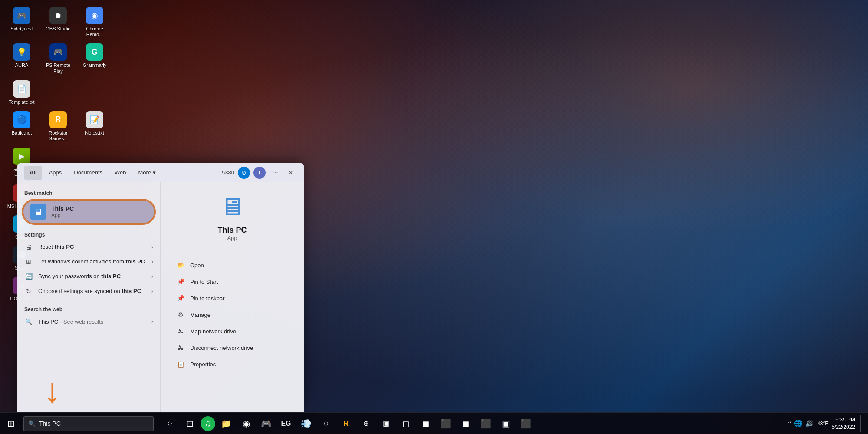 Image resolution: width=868 pixels, height=434 pixels. Describe the element at coordinates (89, 424) in the screenshot. I see `taskbar-search-bar: 🔍 This PC` at that location.